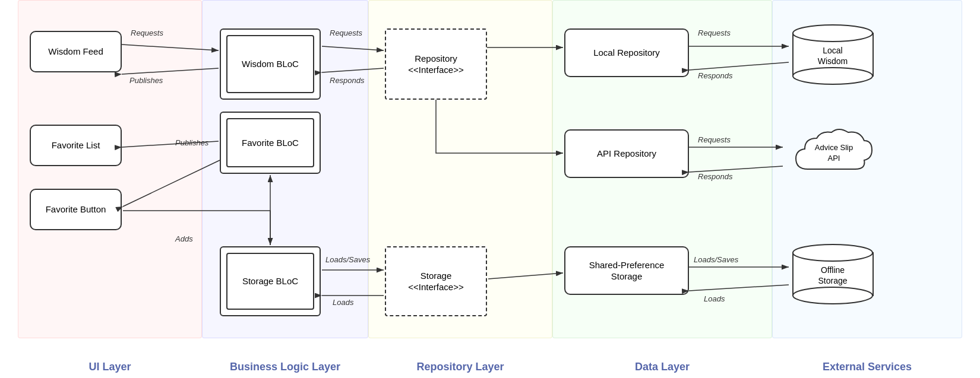 The image size is (980, 378). What do you see at coordinates (285, 367) in the screenshot?
I see `label-biz-layer: Business Logic Layer` at bounding box center [285, 367].